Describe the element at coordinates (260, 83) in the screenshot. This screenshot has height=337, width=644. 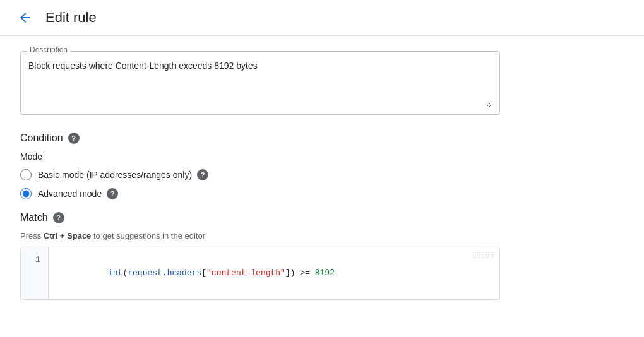
I see `description-field-group: Description Block requests where Content…` at that location.